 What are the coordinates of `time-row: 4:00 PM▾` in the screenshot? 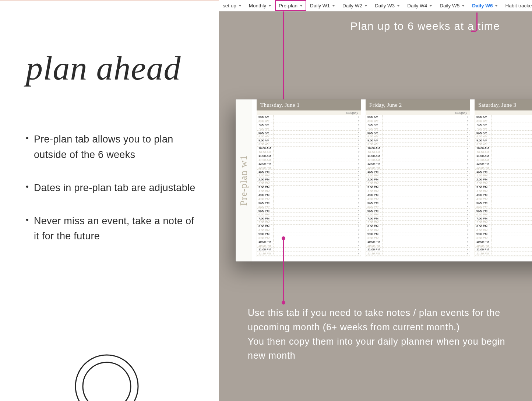 It's located at (309, 195).